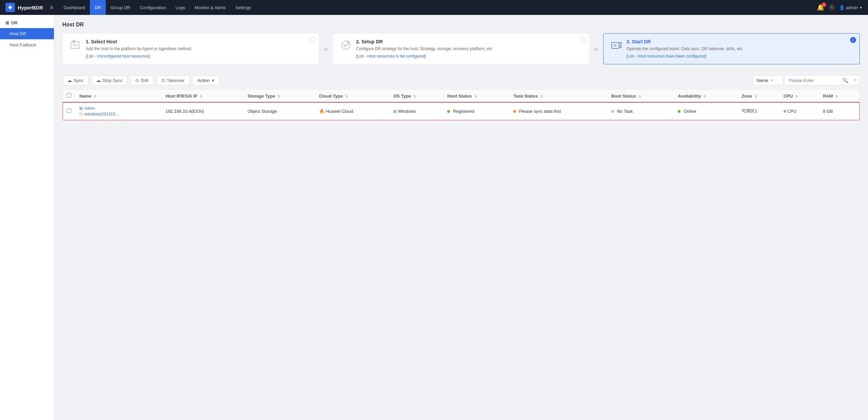  Describe the element at coordinates (118, 111) in the screenshot. I see `row-name-cell: ⊞ mhm- ⊡ windows2012r2-...` at that location.